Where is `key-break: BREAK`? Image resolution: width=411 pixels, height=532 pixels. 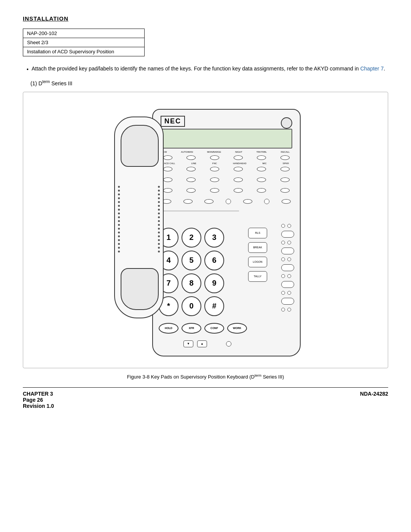 key-break: BREAK is located at coordinates (258, 248).